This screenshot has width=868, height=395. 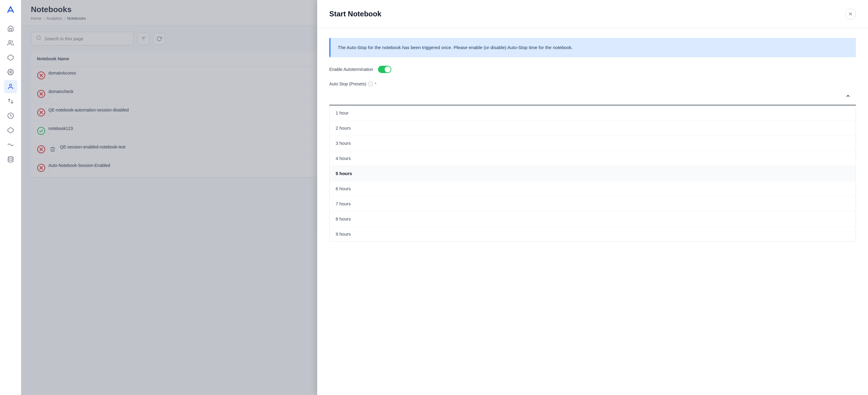 What do you see at coordinates (592, 97) in the screenshot?
I see `dropdown-header` at bounding box center [592, 97].